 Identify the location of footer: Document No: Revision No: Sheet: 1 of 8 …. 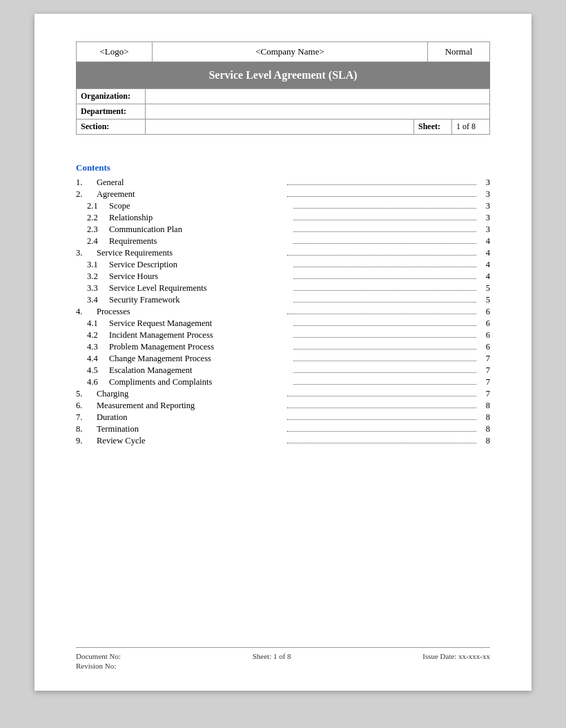
(283, 659).